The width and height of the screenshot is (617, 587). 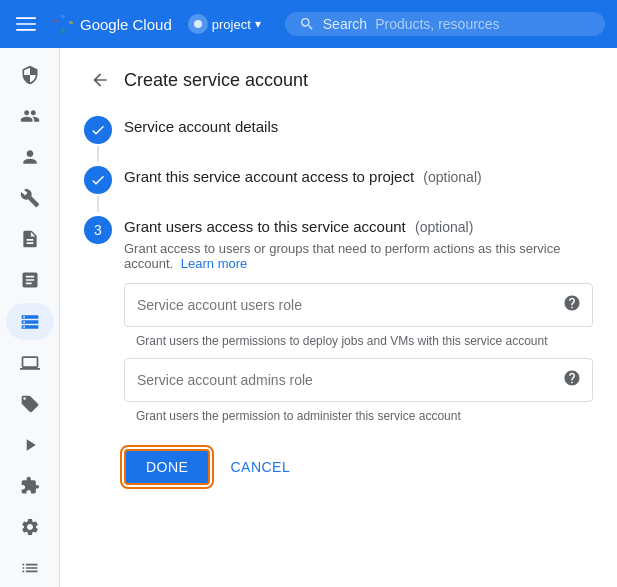 What do you see at coordinates (358, 344) in the screenshot?
I see `users-role-hint: Grant users the permissions to deploy jo…` at bounding box center [358, 344].